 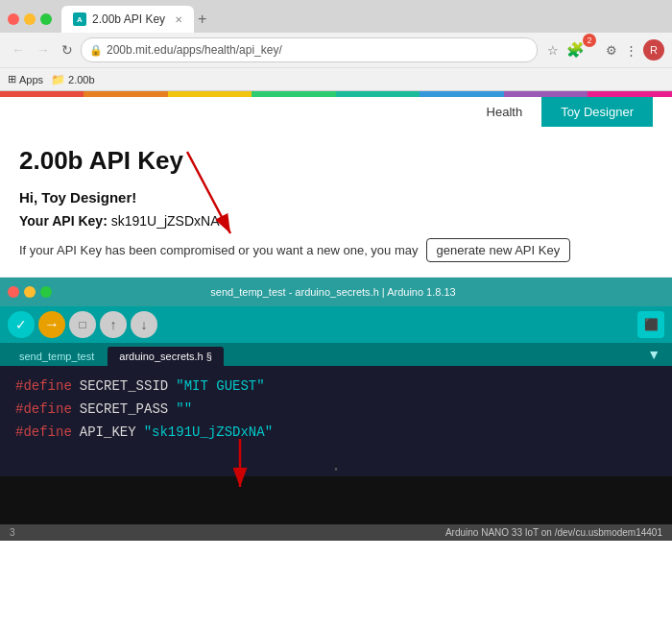 What do you see at coordinates (336, 250) in the screenshot?
I see `info-section: If your API Key has been compromised or …` at bounding box center [336, 250].